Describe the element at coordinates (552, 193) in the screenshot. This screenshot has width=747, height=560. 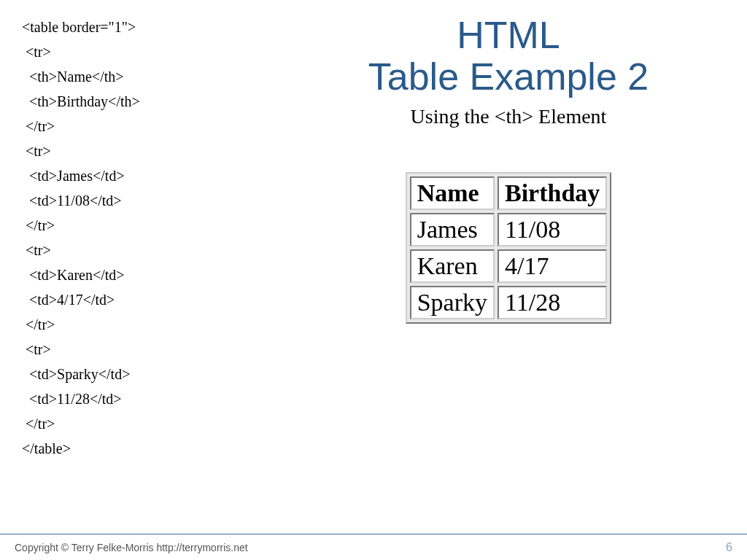
I see `table-header-cell: Birthday` at that location.